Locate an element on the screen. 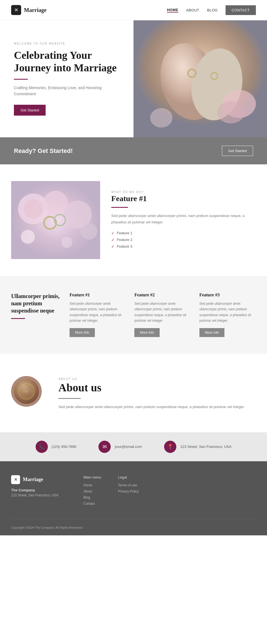 The height and width of the screenshot is (644, 267). logo-icon: ✕ is located at coordinates (16, 10).